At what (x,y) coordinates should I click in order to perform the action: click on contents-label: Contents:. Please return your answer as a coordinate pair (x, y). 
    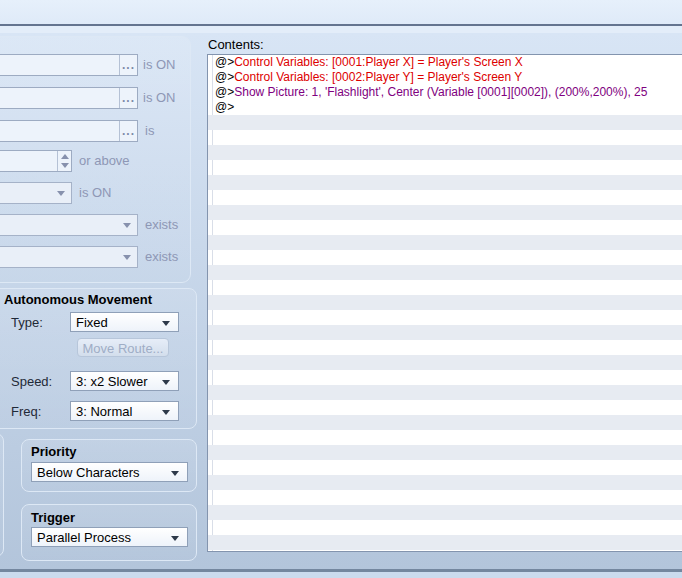
    Looking at the image, I should click on (236, 44).